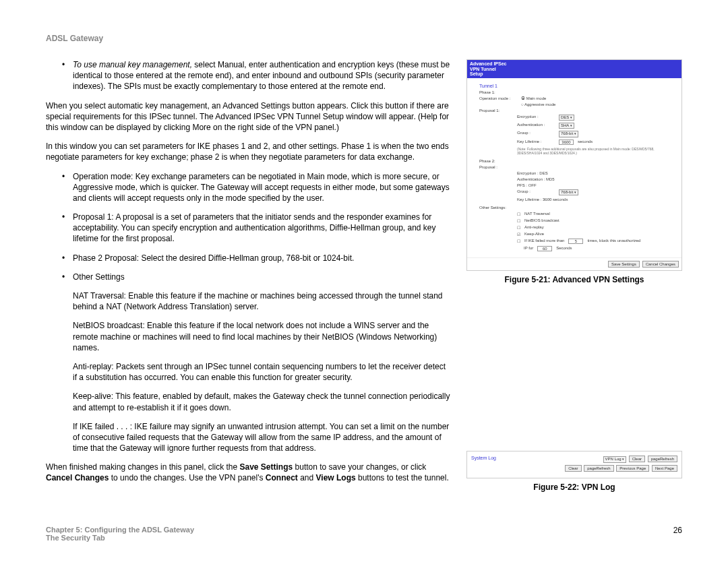 The image size is (728, 562). I want to click on fig22-caption: Figure 5-22: VPN Log, so click(574, 487).